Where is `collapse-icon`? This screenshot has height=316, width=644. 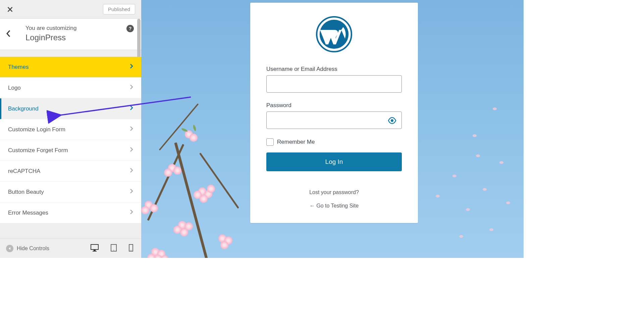
collapse-icon is located at coordinates (10, 249).